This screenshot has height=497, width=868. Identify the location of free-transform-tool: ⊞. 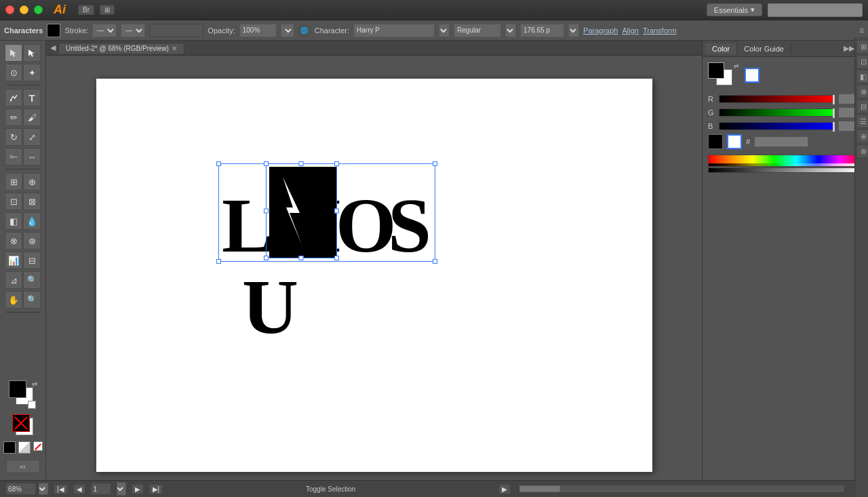
(14, 182).